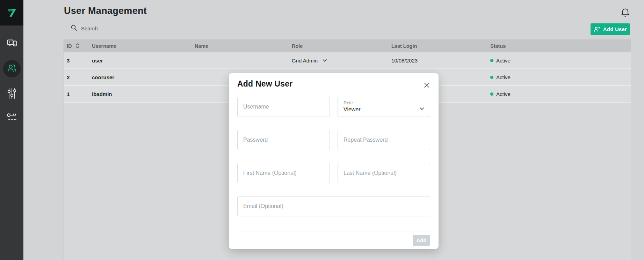 The width and height of the screenshot is (644, 260). What do you see at coordinates (615, 29) in the screenshot?
I see `add-user-label: Add User` at bounding box center [615, 29].